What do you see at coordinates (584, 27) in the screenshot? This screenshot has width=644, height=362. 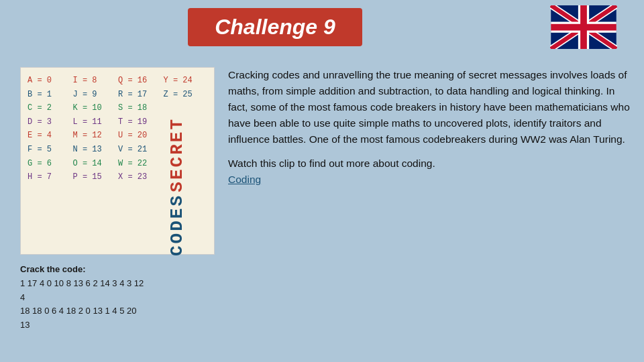 I see `uk-flag` at bounding box center [584, 27].